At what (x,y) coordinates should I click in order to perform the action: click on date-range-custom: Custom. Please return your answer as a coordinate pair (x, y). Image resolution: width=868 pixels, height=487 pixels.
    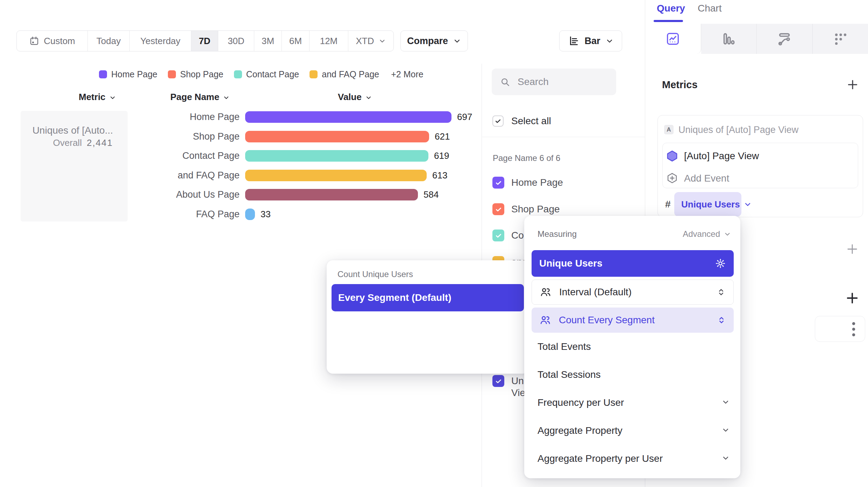
    Looking at the image, I should click on (52, 41).